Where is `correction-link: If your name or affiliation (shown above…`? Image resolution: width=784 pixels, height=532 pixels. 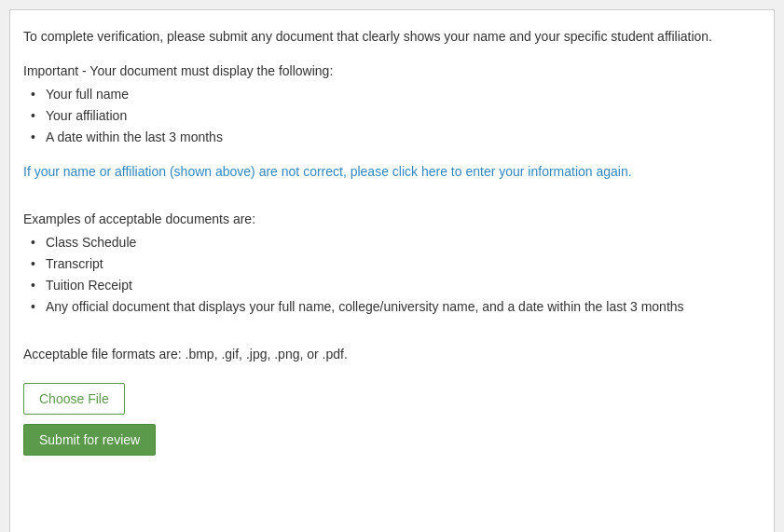
correction-link: If your name or affiliation (shown above… is located at coordinates (390, 171).